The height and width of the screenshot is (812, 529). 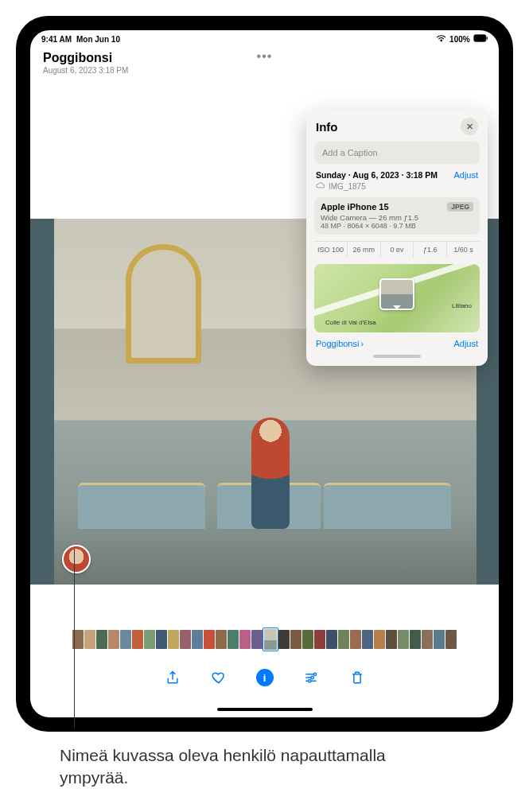 I want to click on specs-info: 48 MP · 8064 × 6048 · 9.7 MB, so click(x=397, y=226).